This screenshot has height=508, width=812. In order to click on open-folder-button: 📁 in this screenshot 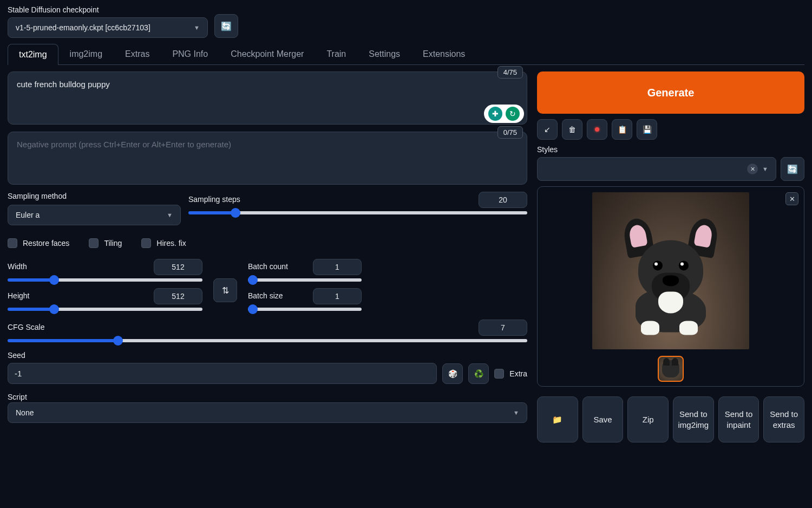, I will do `click(558, 419)`.